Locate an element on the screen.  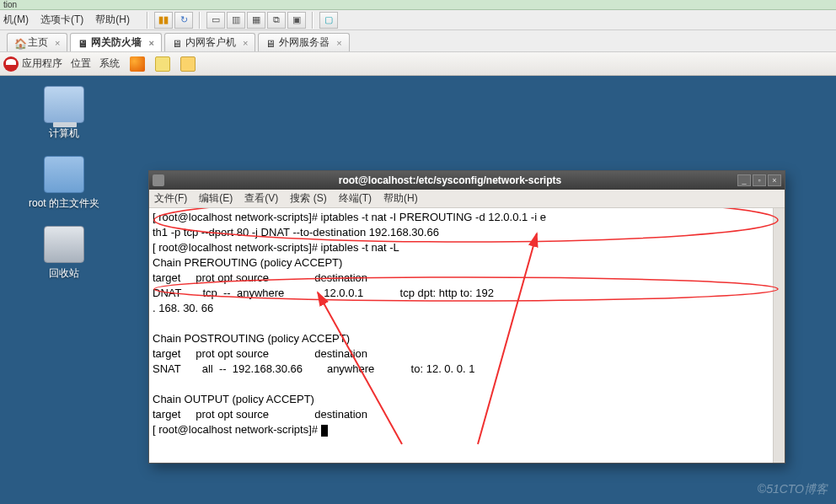
vm-menu-tabs: 选项卡(T) is located at coordinates (62, 20).